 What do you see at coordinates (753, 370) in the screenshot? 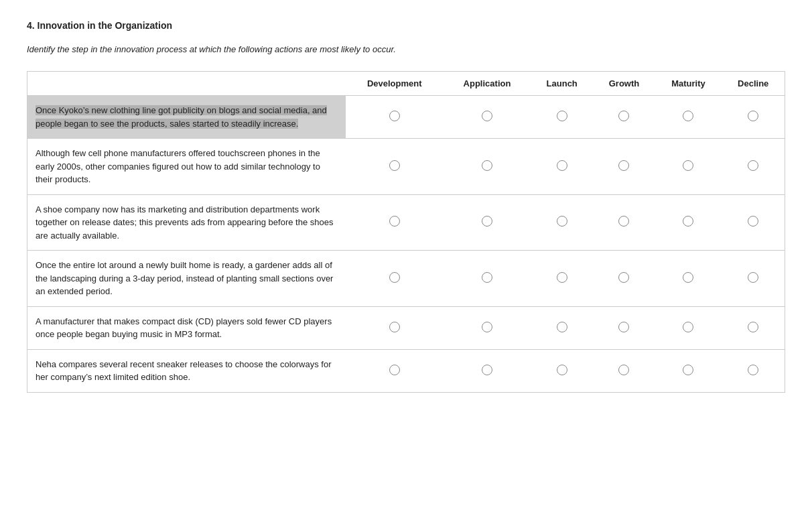
I see `radio-decline-row5` at bounding box center [753, 370].